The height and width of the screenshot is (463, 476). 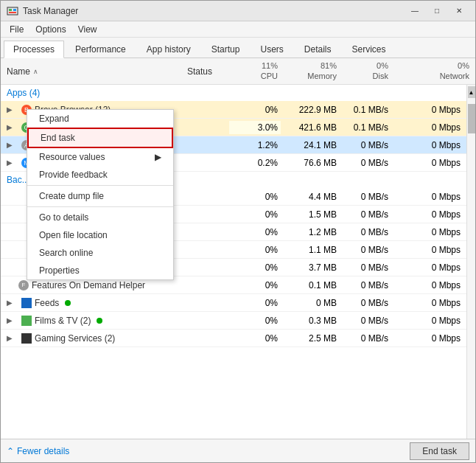 What do you see at coordinates (234, 338) in the screenshot?
I see `table-row: ▶ Gaming Services (2) 0% 2.5 MB 0 MB/s 0…` at bounding box center [234, 338].